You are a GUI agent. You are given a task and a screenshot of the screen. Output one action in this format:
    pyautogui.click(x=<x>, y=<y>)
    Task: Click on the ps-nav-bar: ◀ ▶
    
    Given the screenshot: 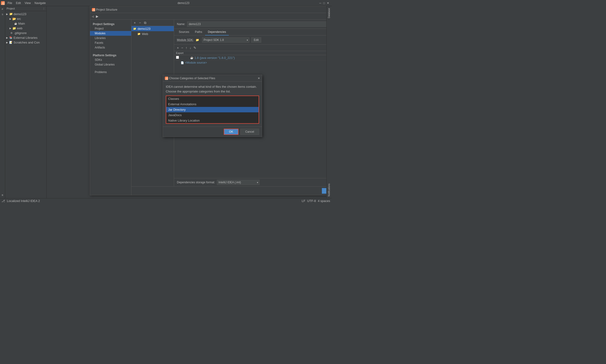 What is the action you would take?
    pyautogui.click(x=208, y=16)
    